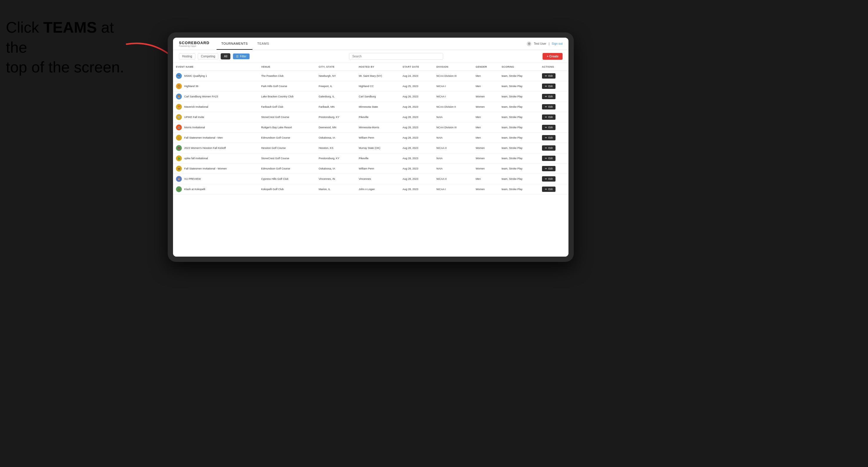 Image resolution: width=868 pixels, height=467 pixels. What do you see at coordinates (378, 86) in the screenshot?
I see `hosted-cell: Highland CC` at bounding box center [378, 86].